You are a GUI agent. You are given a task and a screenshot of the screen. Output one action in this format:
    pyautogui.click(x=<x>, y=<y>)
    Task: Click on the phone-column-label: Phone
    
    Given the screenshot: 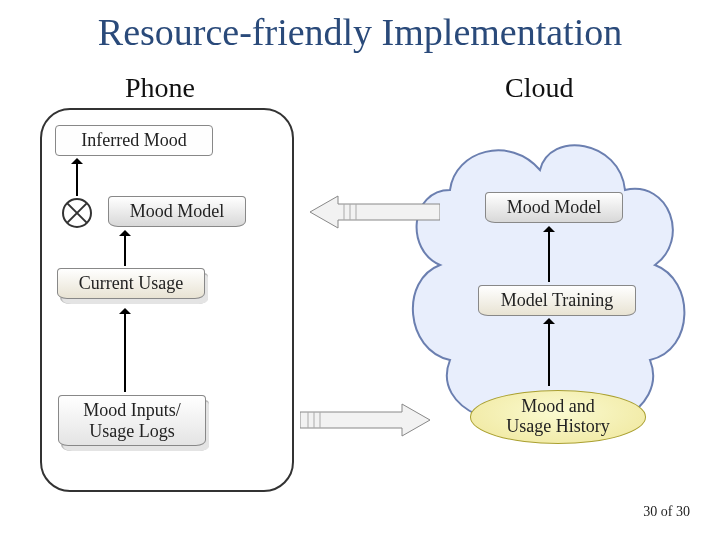 What is the action you would take?
    pyautogui.click(x=160, y=88)
    